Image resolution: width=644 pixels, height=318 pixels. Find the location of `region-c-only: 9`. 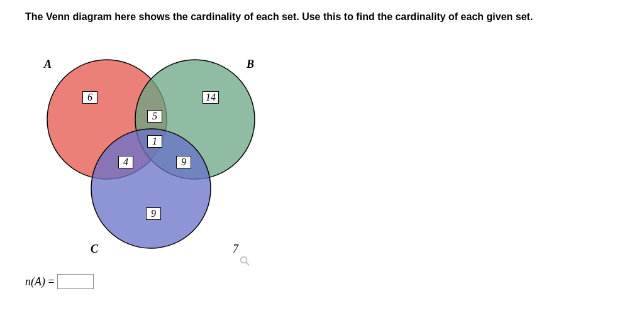

region-c-only: 9 is located at coordinates (153, 214).